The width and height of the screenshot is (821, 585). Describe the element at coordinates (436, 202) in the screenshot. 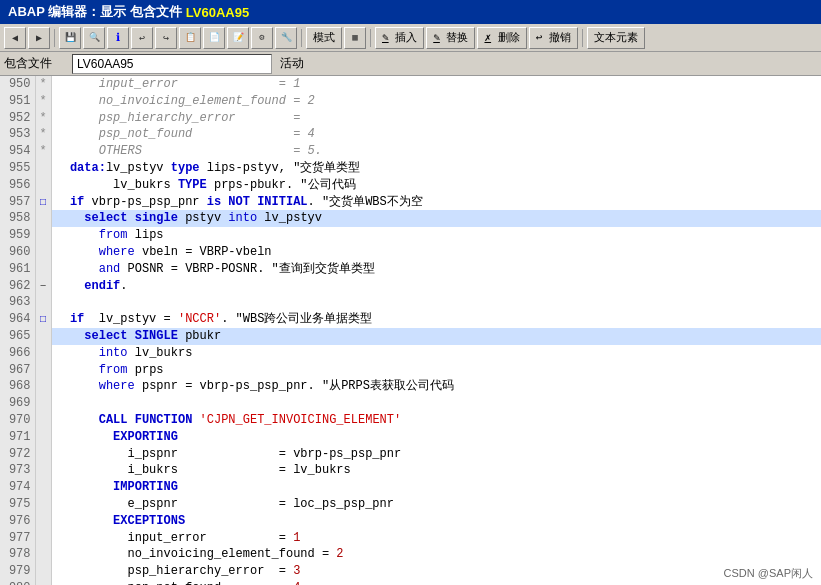

I see `line-code: if vbrp-ps_psp_pnr is NOT INITIAL. "交货单W…` at that location.